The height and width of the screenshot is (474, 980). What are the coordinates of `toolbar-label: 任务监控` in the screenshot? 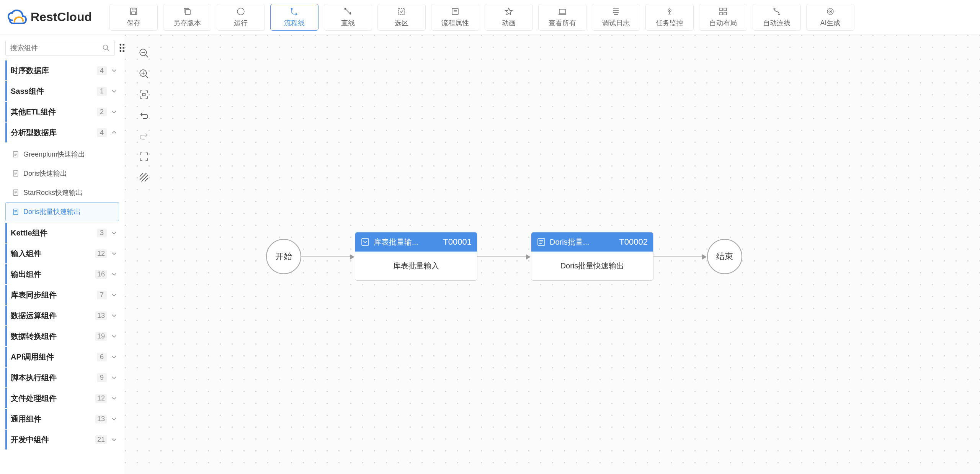 It's located at (670, 23).